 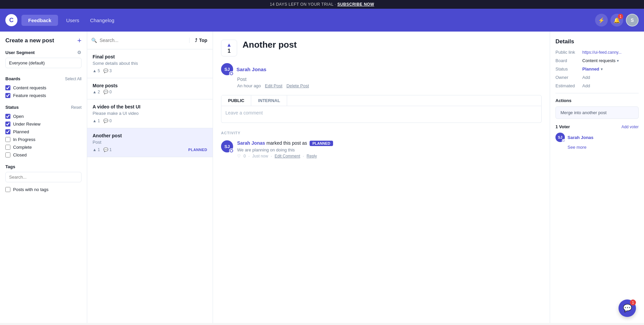 I want to click on merge-button: Merge into another post, so click(x=597, y=113).